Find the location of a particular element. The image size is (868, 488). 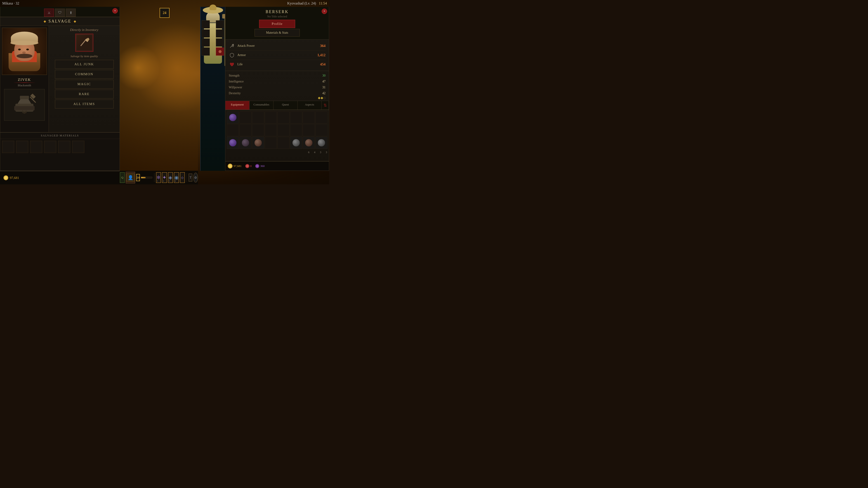

salvage-all-junk-button: ALL JUNK is located at coordinates (84, 64).